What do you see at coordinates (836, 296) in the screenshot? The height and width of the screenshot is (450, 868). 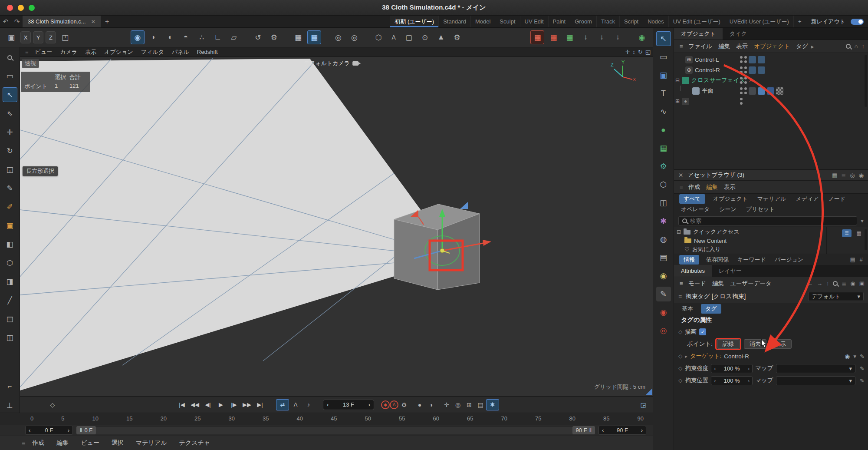 I see `preset-dropdown: デフォルト ▾` at bounding box center [836, 296].